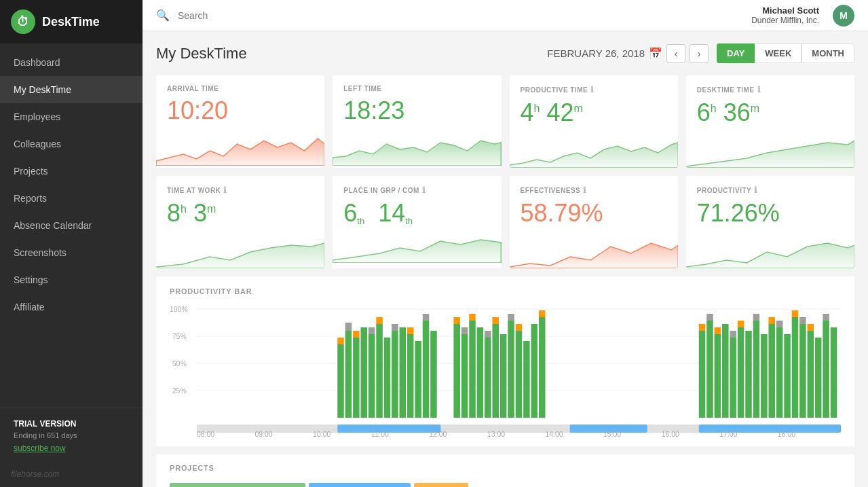 The height and width of the screenshot is (487, 868). I want to click on watermark: filehorse.com, so click(71, 475).